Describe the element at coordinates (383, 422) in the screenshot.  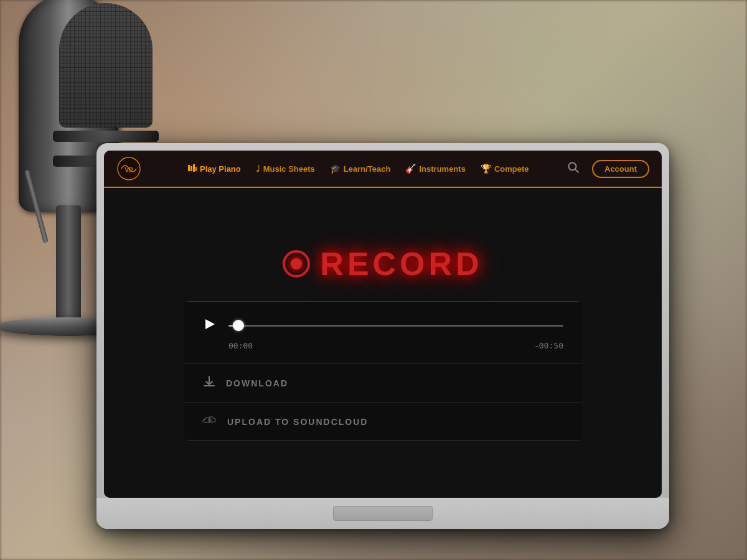
I see `soundcloud-row: UPLOAD TO SOUNDCLOUD` at that location.